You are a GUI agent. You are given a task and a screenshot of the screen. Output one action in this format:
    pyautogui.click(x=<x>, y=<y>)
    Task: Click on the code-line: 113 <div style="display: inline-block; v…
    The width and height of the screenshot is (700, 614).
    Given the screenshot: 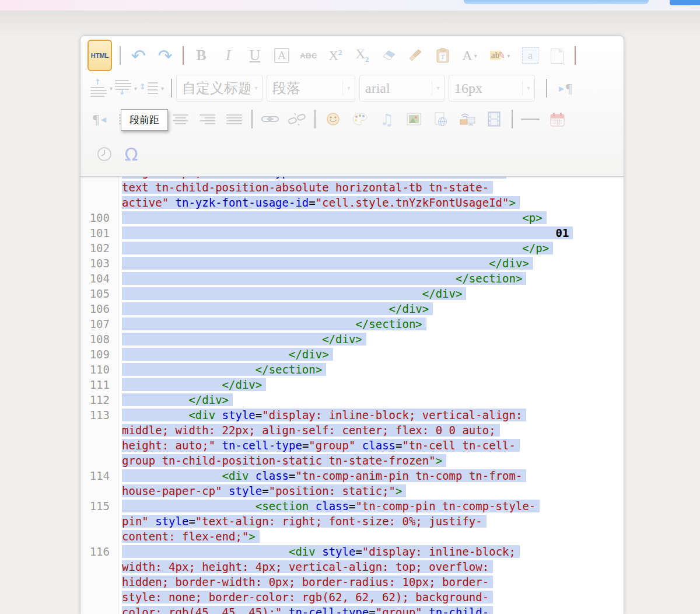 What is the action you would take?
    pyautogui.click(x=352, y=415)
    